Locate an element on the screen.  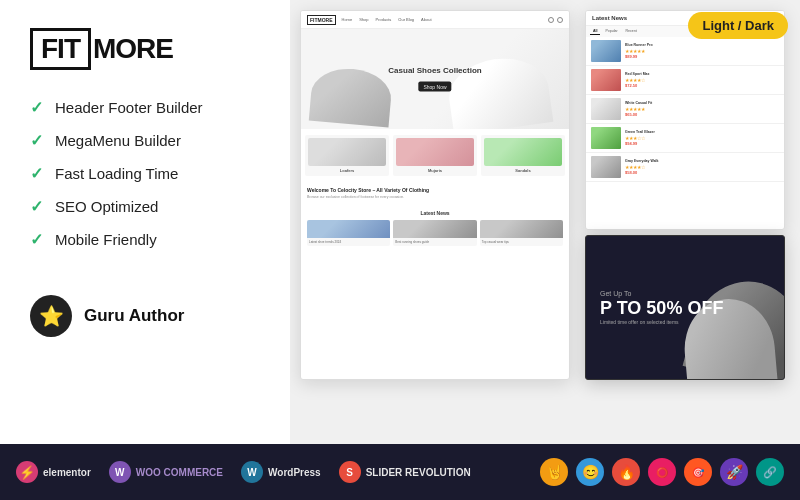
guru-author: ⭐ Guru Author is located at coordinates (145, 316).